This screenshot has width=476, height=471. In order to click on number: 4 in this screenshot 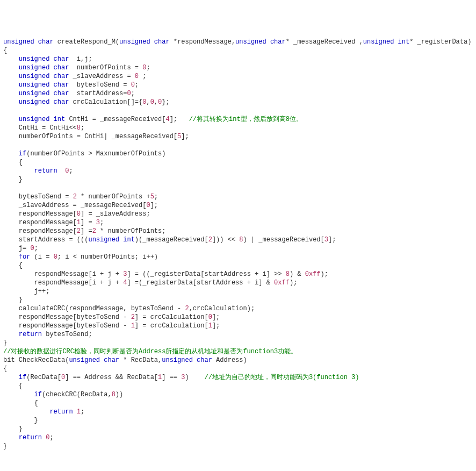, I will do `click(168, 119)`.